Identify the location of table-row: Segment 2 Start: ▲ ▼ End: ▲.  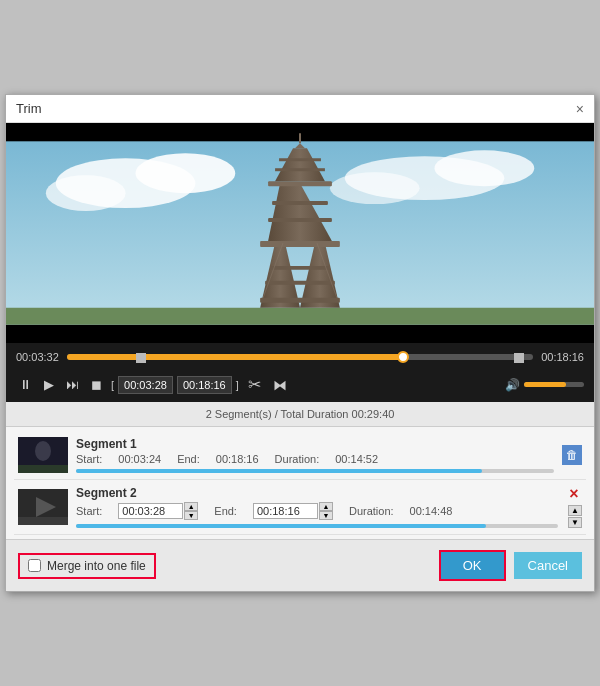
(300, 508).